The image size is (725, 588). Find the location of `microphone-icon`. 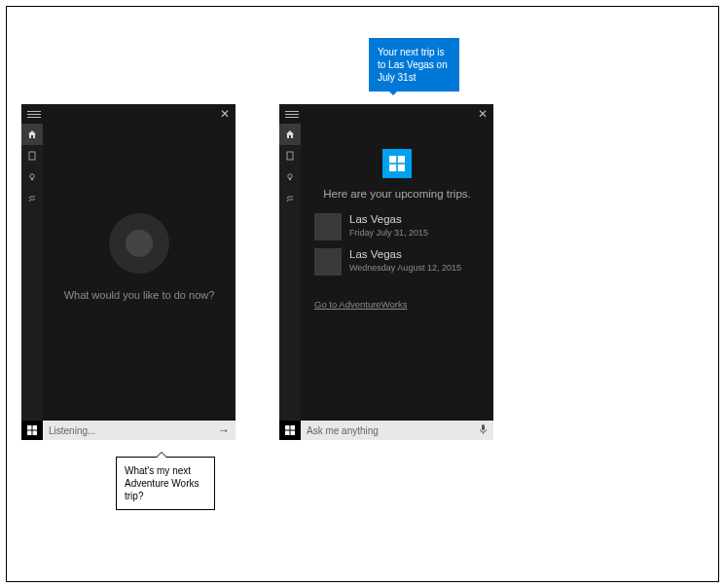

microphone-icon is located at coordinates (483, 430).